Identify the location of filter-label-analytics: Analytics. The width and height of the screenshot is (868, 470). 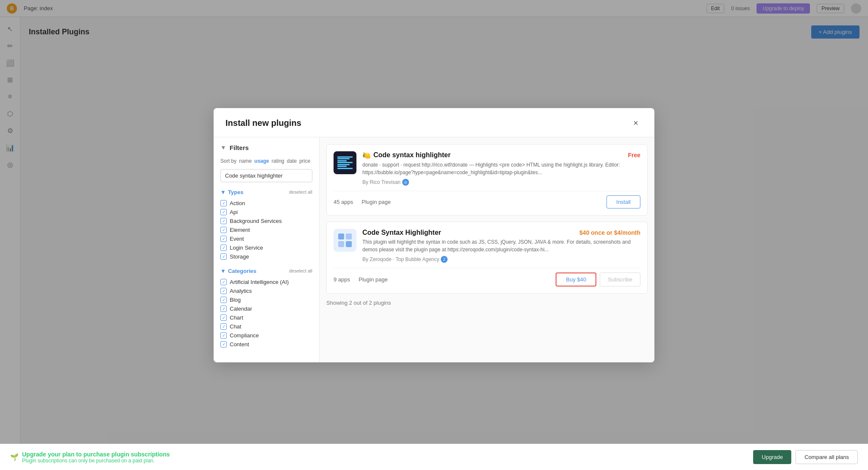
(241, 291).